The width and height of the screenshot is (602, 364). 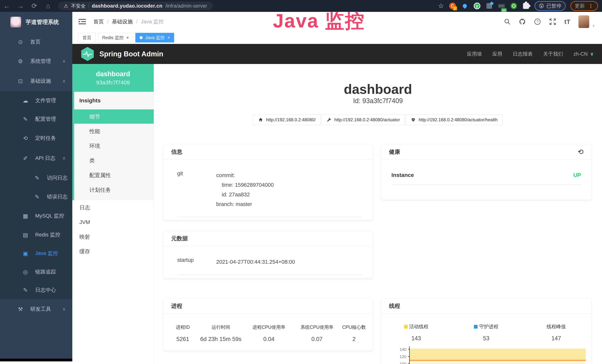 I want to click on hamburger-icon, so click(x=82, y=22).